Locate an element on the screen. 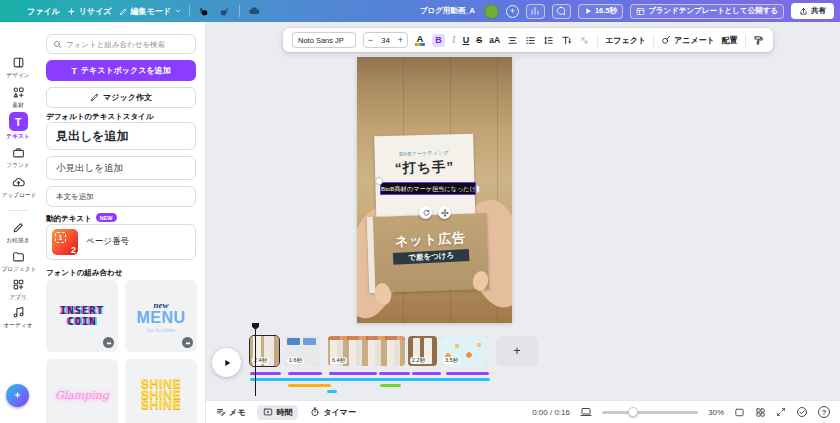 The width and height of the screenshot is (840, 423). timer-button: タイマー is located at coordinates (333, 412).